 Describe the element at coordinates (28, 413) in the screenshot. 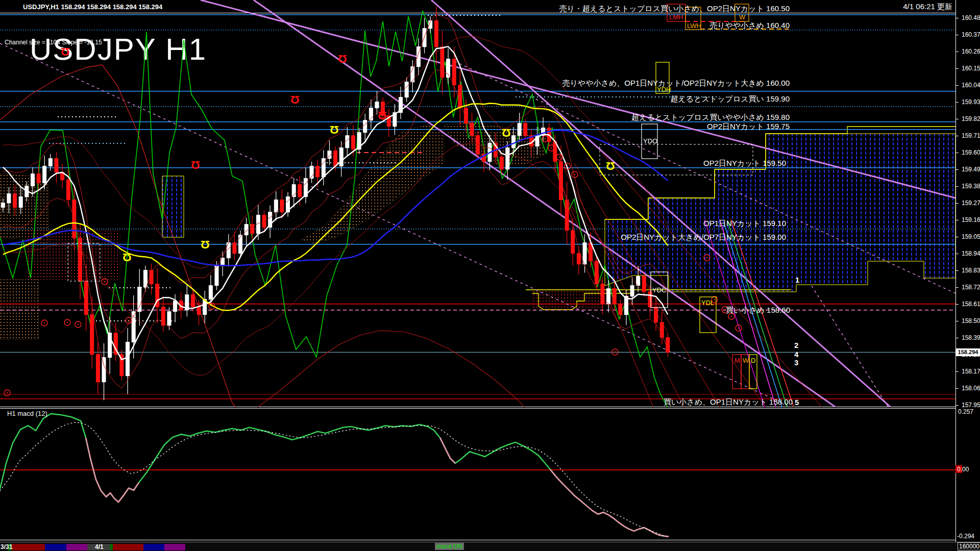

I see `macd-pane-title: H1 macd (12)` at that location.